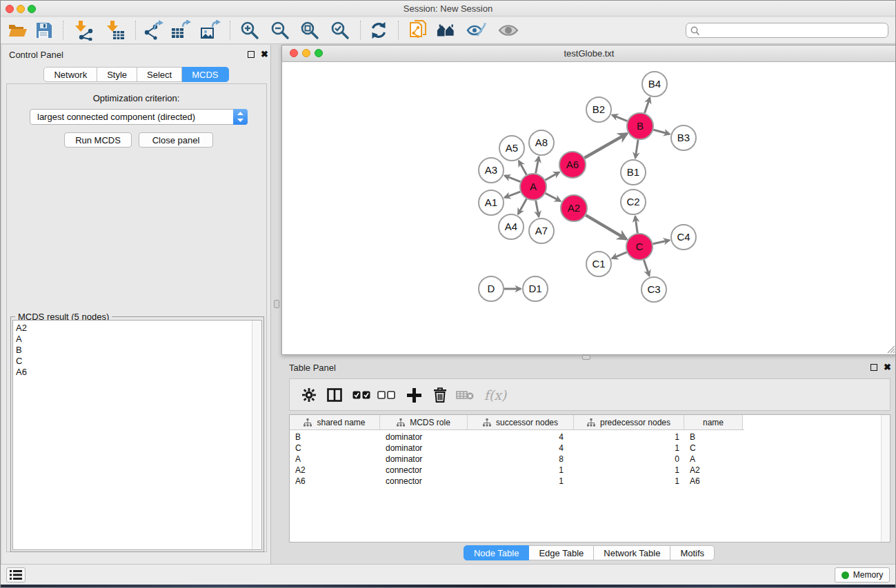 This screenshot has height=588, width=896. What do you see at coordinates (655, 84) in the screenshot?
I see `node-B4: B4` at bounding box center [655, 84].